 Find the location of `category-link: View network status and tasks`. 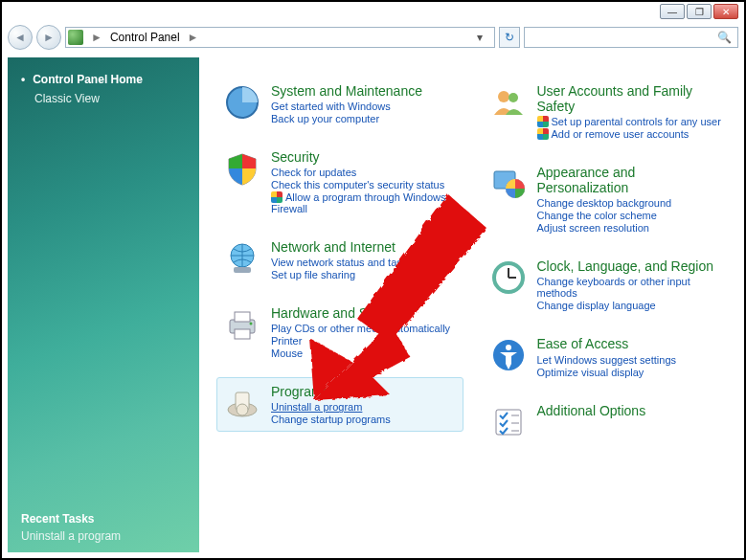

category-link: View network status and tasks is located at coordinates (364, 262).